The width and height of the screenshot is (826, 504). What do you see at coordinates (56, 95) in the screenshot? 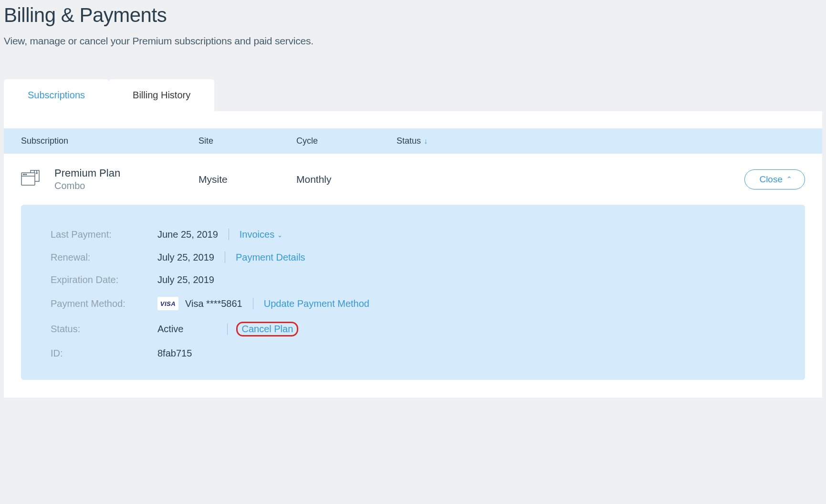
I see `tab-subscriptions: Subscriptions` at bounding box center [56, 95].